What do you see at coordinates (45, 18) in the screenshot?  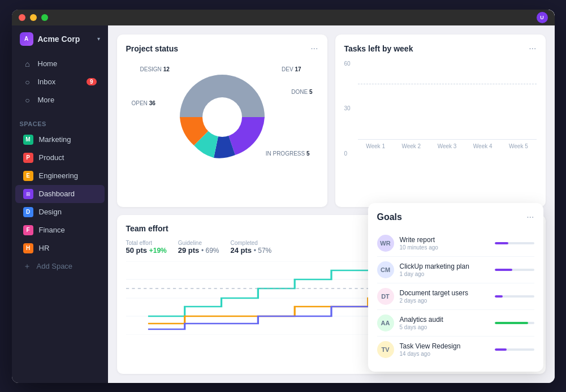 I see `maximize-button` at bounding box center [45, 18].